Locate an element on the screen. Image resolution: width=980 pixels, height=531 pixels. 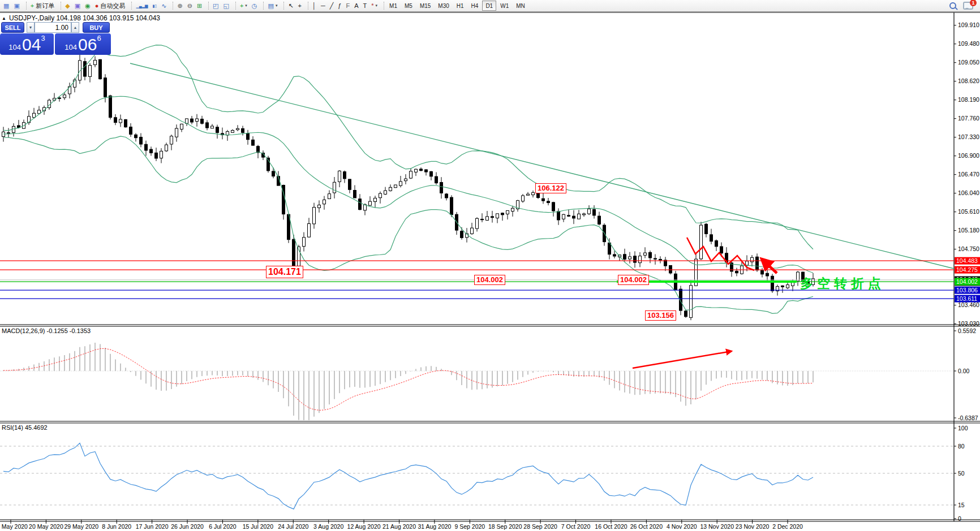
timeframe-mn: MN is located at coordinates (521, 6).